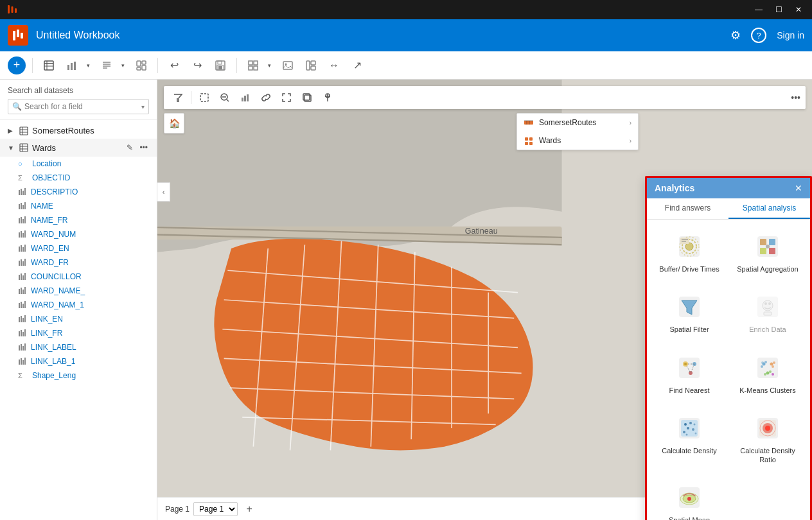 The height and width of the screenshot is (520, 812). Describe the element at coordinates (768, 253) in the screenshot. I see `analytics-item-spatial-aggregation: Spatial Aggregation` at that location.